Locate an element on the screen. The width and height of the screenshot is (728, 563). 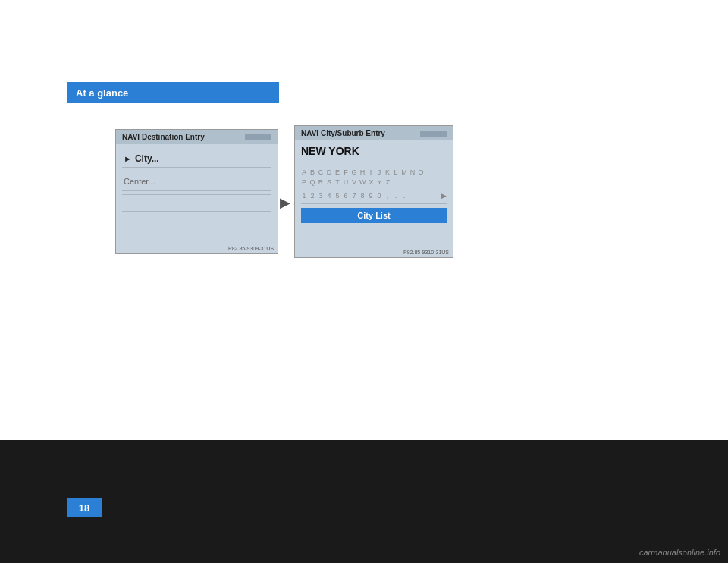
at-a-glance-label: At a glance is located at coordinates (102, 93).